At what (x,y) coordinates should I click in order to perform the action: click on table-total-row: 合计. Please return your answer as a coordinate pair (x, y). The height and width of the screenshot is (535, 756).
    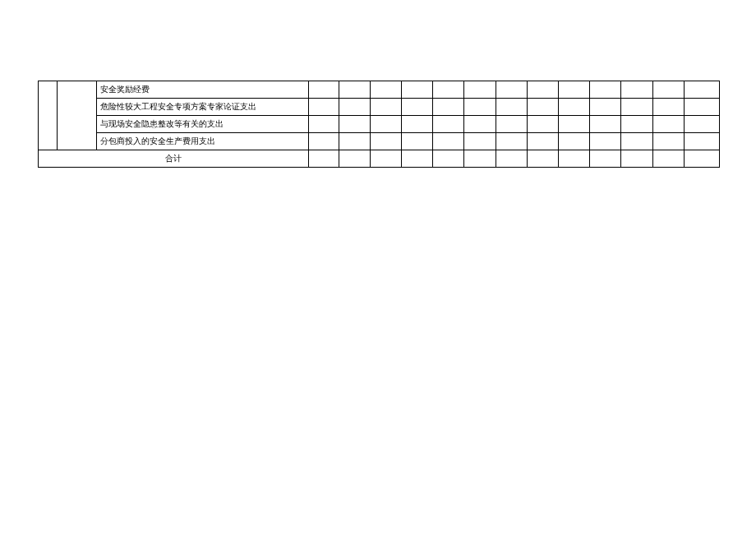
    Looking at the image, I should click on (380, 159).